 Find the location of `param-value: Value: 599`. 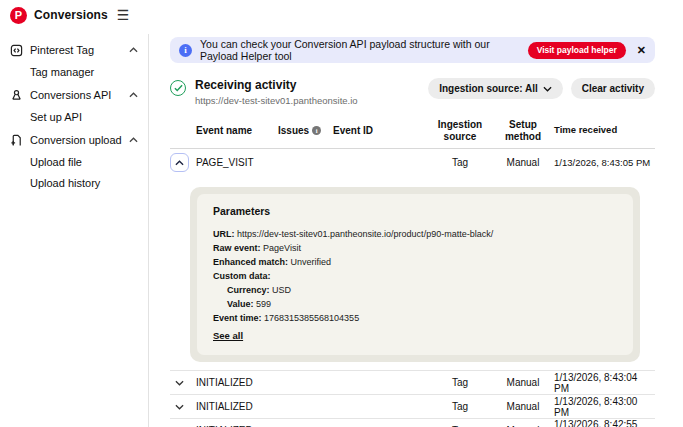

param-value: Value: 599 is located at coordinates (415, 304).